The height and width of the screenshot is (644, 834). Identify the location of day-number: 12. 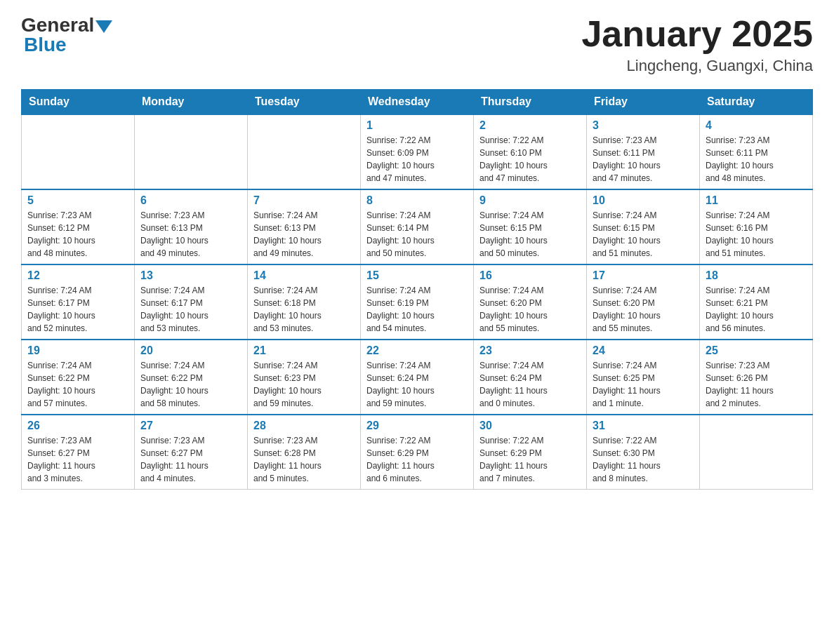
(78, 276).